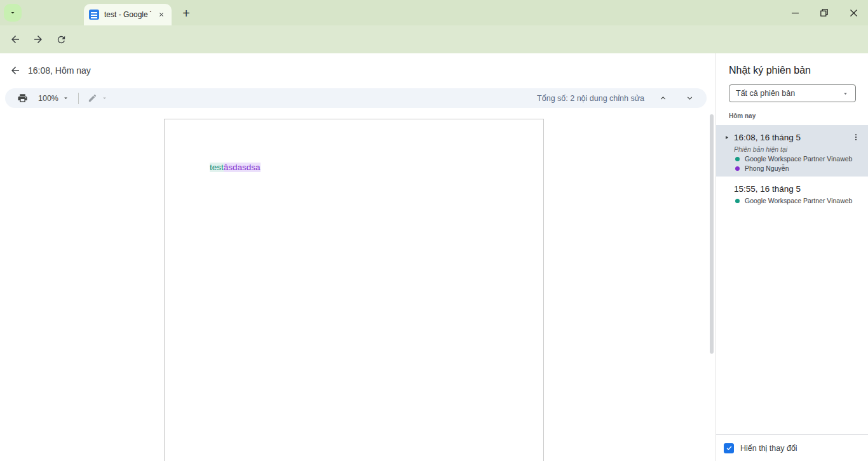  Describe the element at coordinates (798, 189) in the screenshot. I see `version-time: 15:55, 16 tháng 5` at that location.